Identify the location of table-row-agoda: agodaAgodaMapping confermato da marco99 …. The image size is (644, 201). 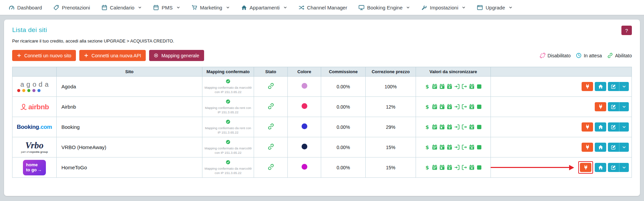
(322, 87).